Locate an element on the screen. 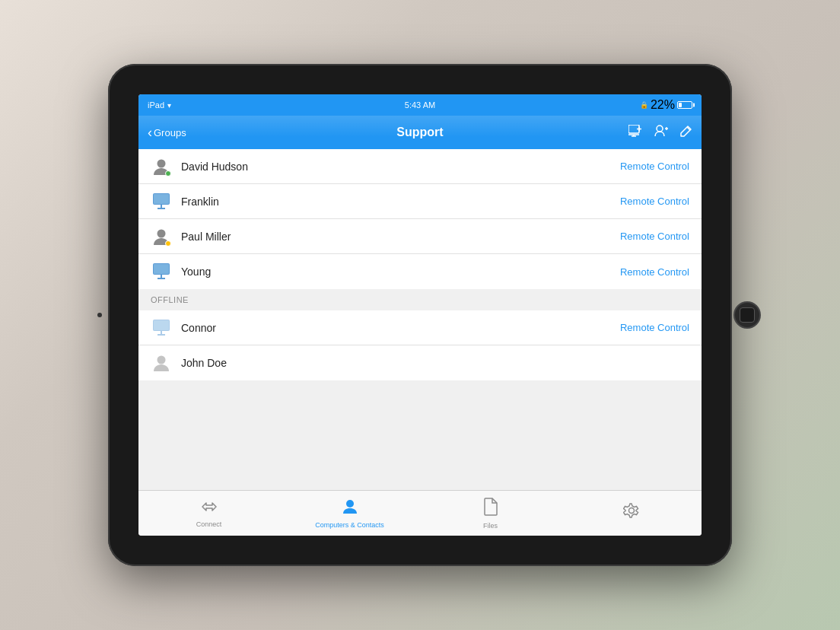 The height and width of the screenshot is (630, 840). home-button-inner is located at coordinates (747, 315).